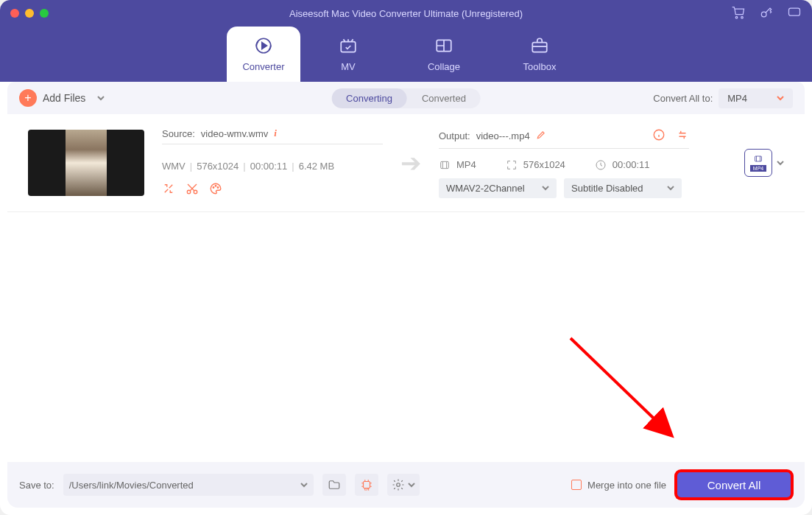 The width and height of the screenshot is (812, 515). Describe the element at coordinates (623, 165) in the screenshot. I see `output-duration-item: 00:00:11` at that location.